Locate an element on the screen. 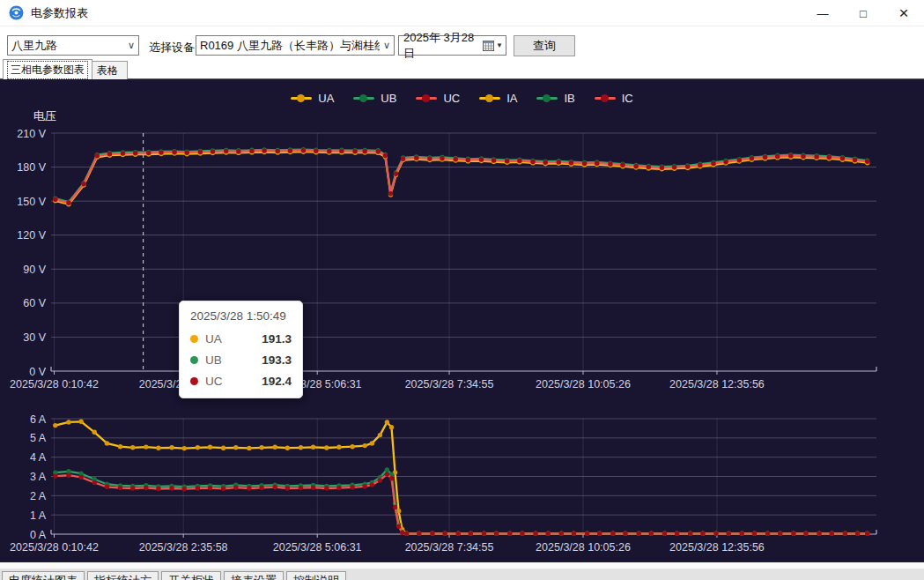 The width and height of the screenshot is (924, 580). y-tick-label: 1 A is located at coordinates (39, 516).